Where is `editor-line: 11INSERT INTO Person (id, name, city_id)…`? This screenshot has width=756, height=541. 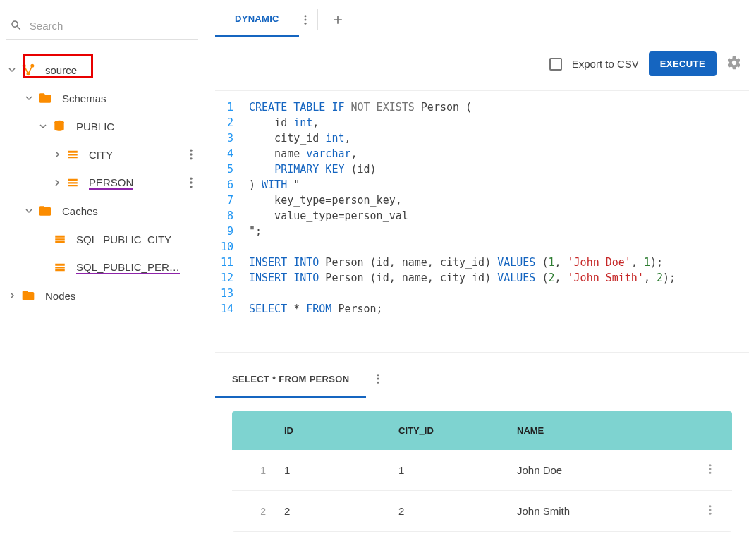 editor-line: 11INSERT INTO Person (id, name, city_id)… is located at coordinates (482, 262).